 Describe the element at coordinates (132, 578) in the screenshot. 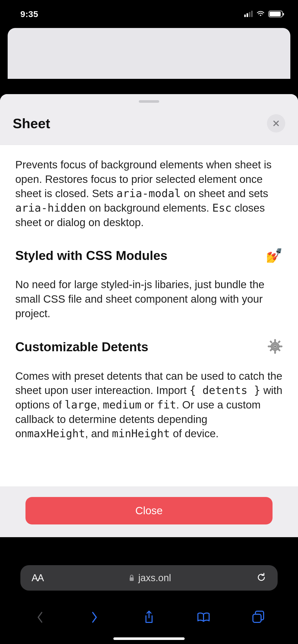

I see `lock-icon` at that location.